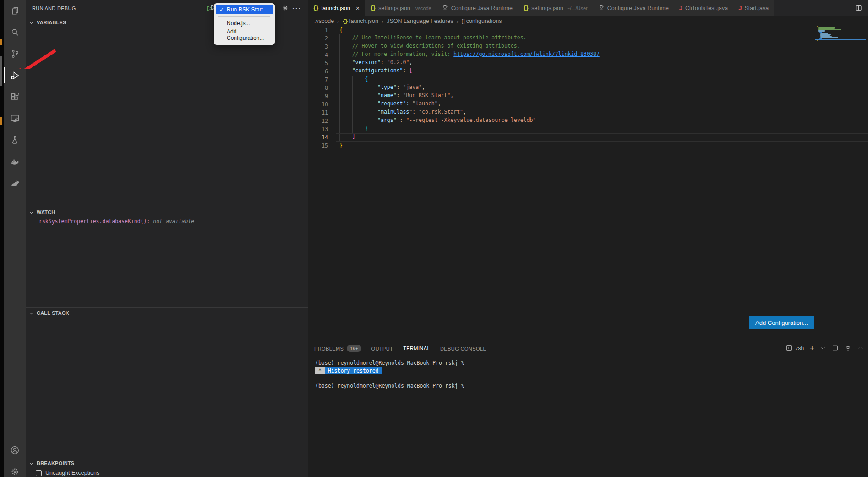  Describe the element at coordinates (15, 469) in the screenshot. I see `activity-bar-item-settings` at that location.